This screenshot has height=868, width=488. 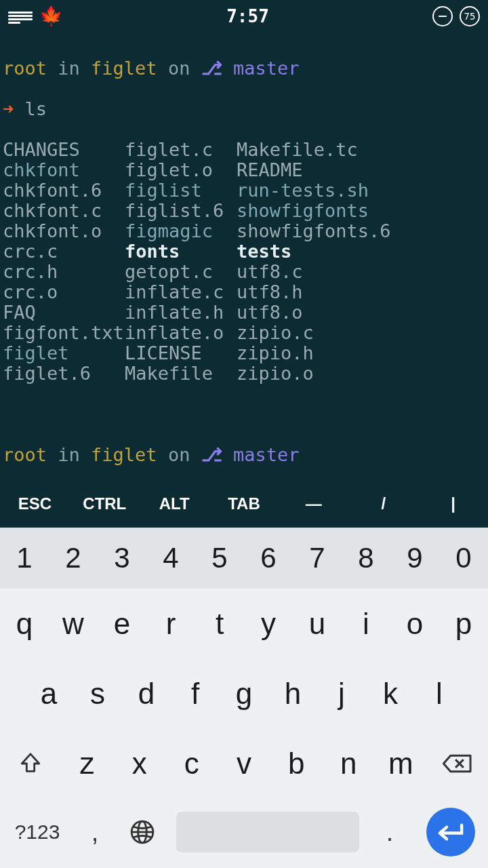 I want to click on ls-entry: zipio.c, so click(x=314, y=333).